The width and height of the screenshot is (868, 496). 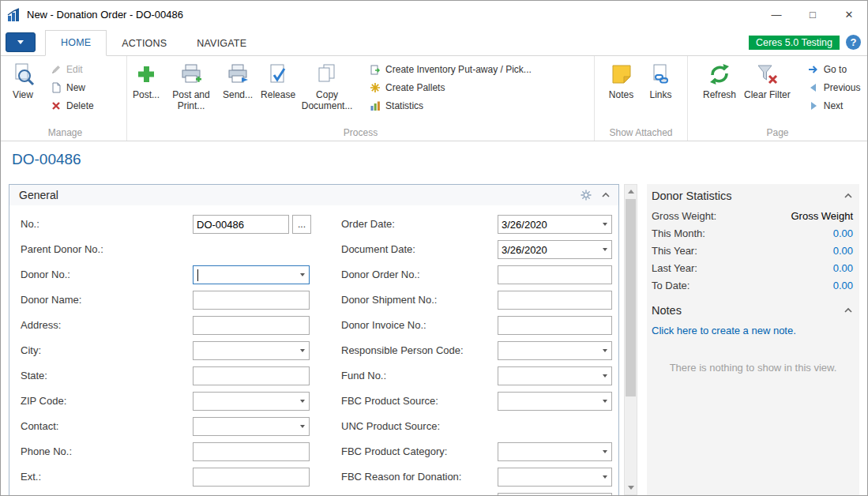 I want to click on fund-no-field, so click(x=548, y=376).